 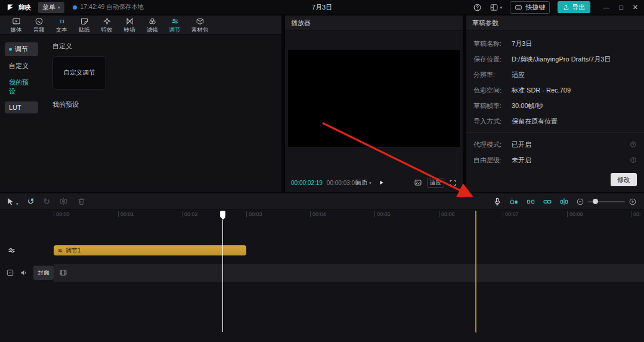 I want to click on params-header: 草稿参数, so click(x=555, y=23).